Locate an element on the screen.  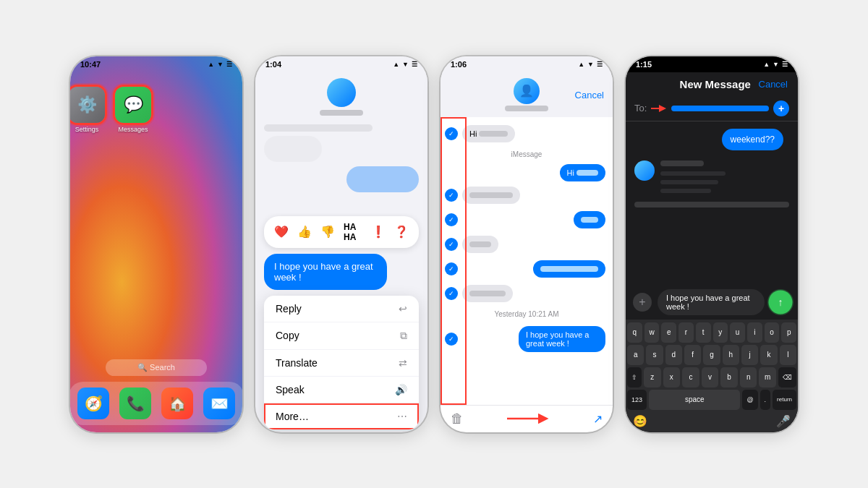
contact-avatar: 👤 is located at coordinates (527, 91).